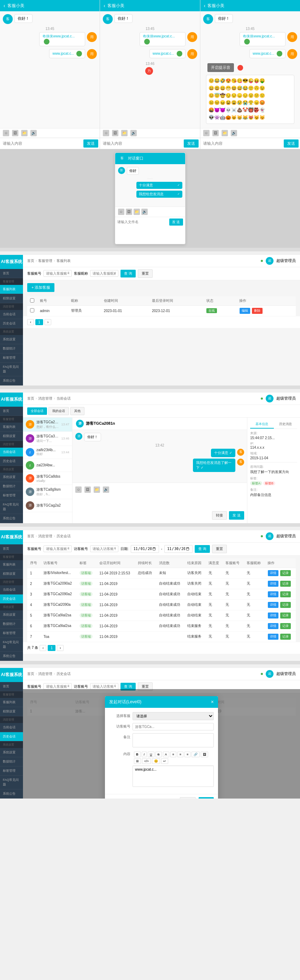 Image resolution: width=300 pixels, height=980 pixels. Describe the element at coordinates (121, 212) in the screenshot. I see `mini-emoji-icon: ☺` at that location.